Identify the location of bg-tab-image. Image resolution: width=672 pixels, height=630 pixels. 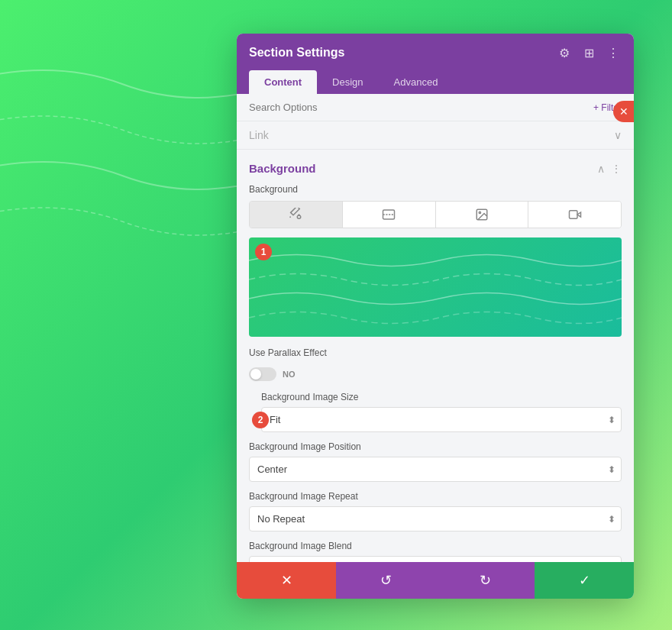
(483, 215).